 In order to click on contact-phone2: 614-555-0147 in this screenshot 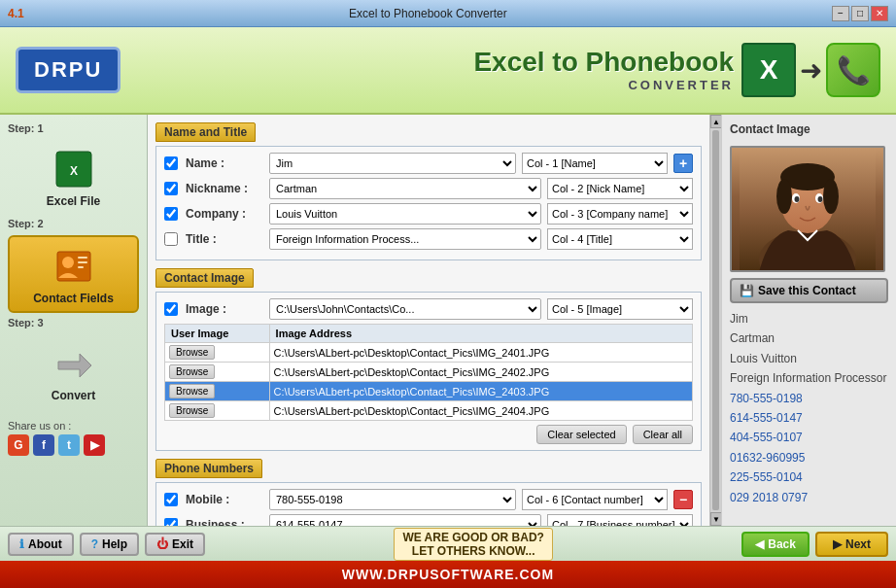, I will do `click(809, 418)`.